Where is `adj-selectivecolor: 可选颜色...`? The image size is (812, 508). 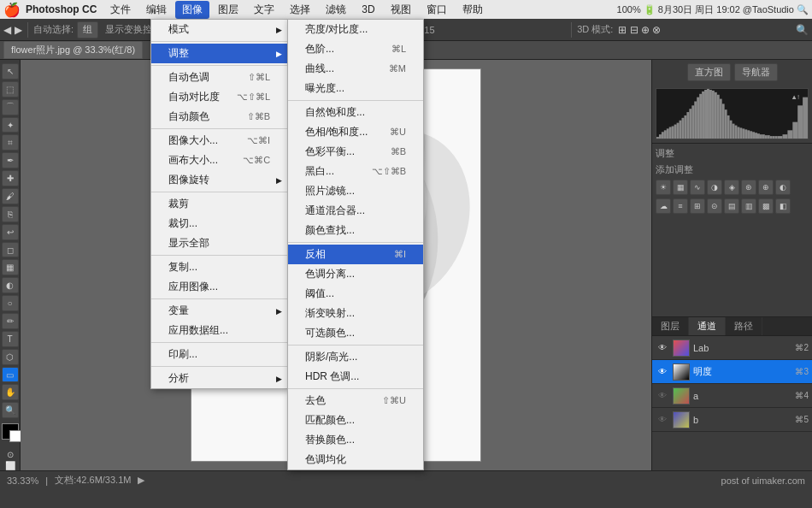
adj-selectivecolor: 可选颜色... is located at coordinates (356, 334).